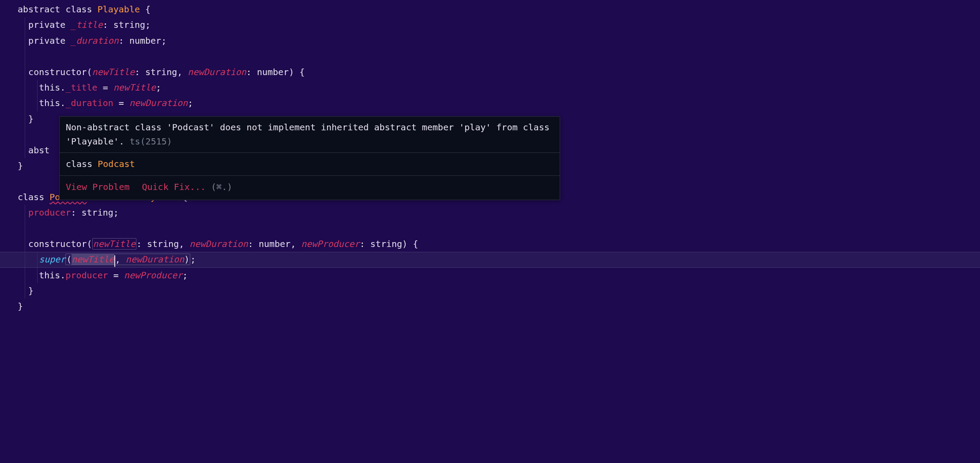 The height and width of the screenshot is (463, 980). What do you see at coordinates (49, 87) in the screenshot?
I see `this-keyword: this` at bounding box center [49, 87].